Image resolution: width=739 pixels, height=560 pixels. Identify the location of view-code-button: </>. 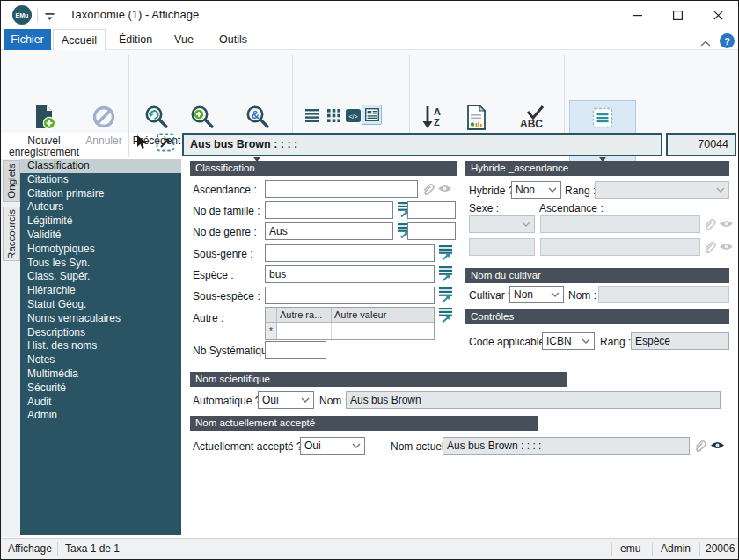
(353, 115).